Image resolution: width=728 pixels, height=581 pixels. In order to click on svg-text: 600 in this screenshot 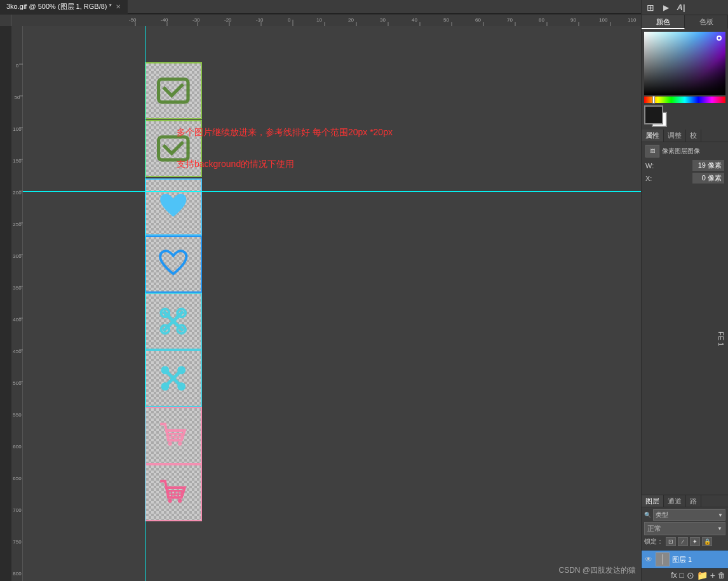, I will do `click(17, 447)`.